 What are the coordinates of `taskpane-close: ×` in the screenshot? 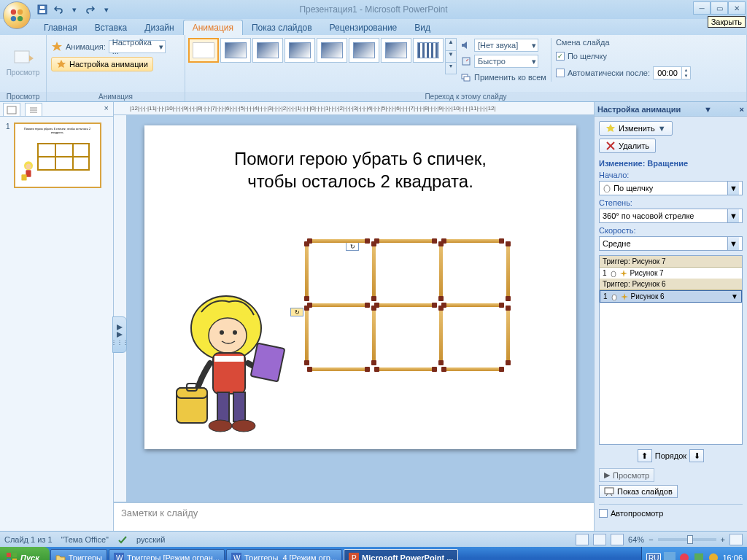 It's located at (742, 109).